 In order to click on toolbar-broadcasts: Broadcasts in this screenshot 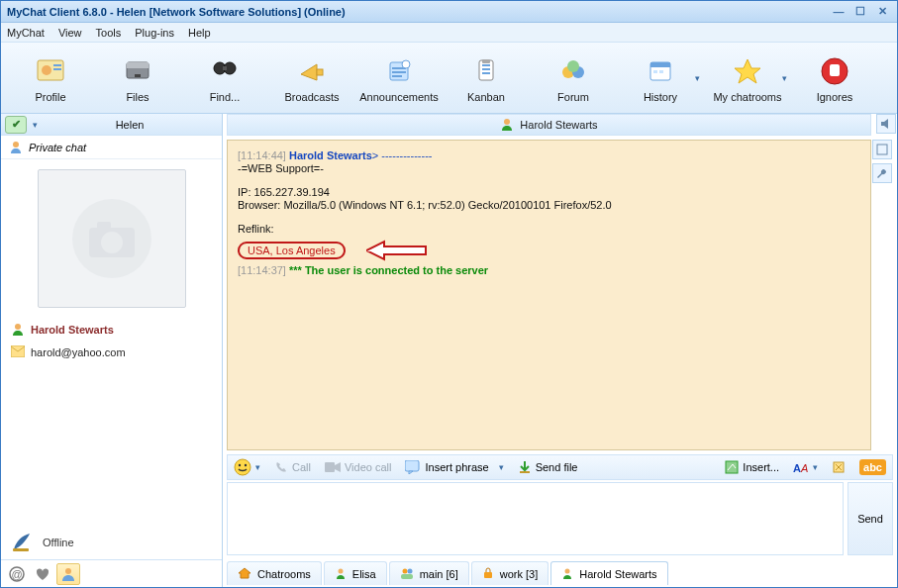, I will do `click(312, 77)`.